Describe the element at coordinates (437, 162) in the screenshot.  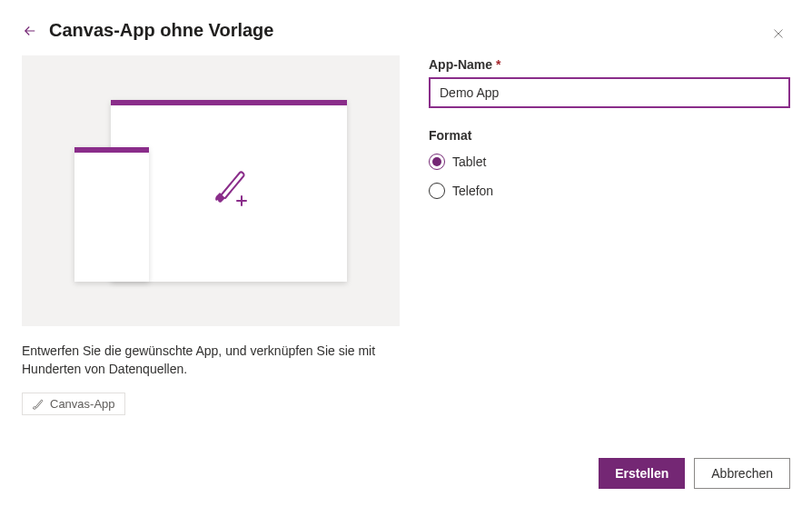
I see `radio-selected-icon` at that location.